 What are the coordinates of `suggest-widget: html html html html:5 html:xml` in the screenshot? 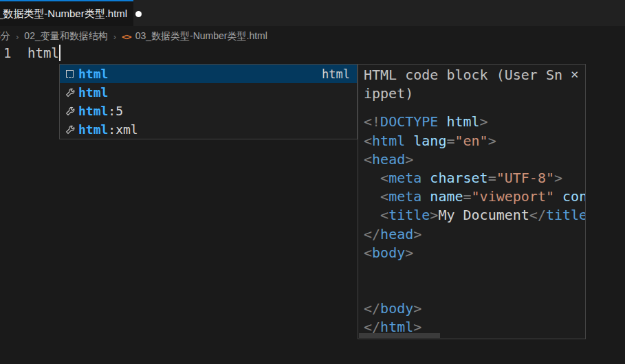 It's located at (208, 102).